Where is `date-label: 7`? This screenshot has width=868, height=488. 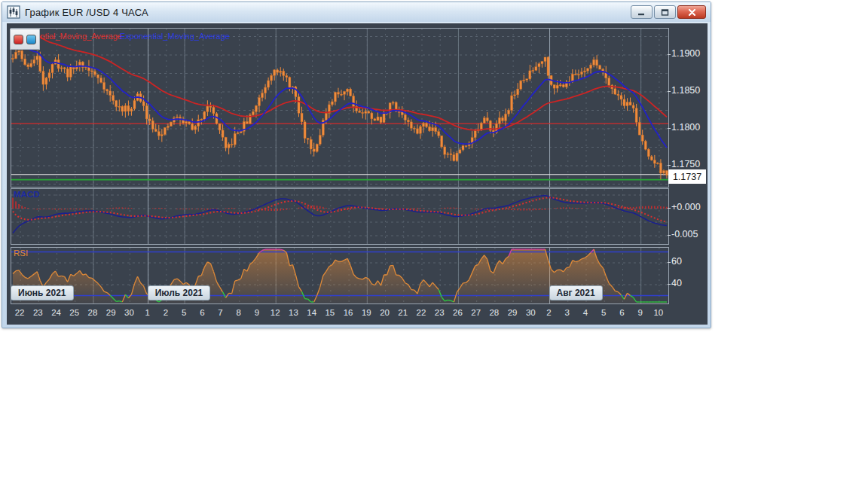
date-label: 7 is located at coordinates (221, 313).